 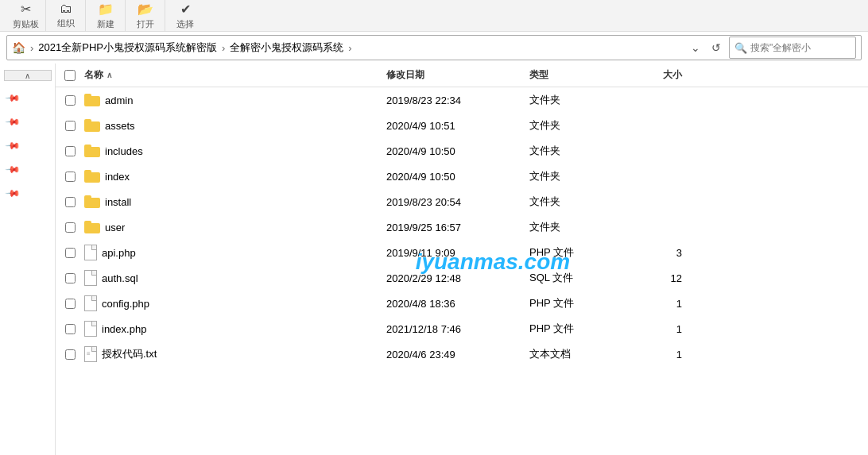 What do you see at coordinates (92, 100) in the screenshot?
I see `folder-icon` at bounding box center [92, 100].